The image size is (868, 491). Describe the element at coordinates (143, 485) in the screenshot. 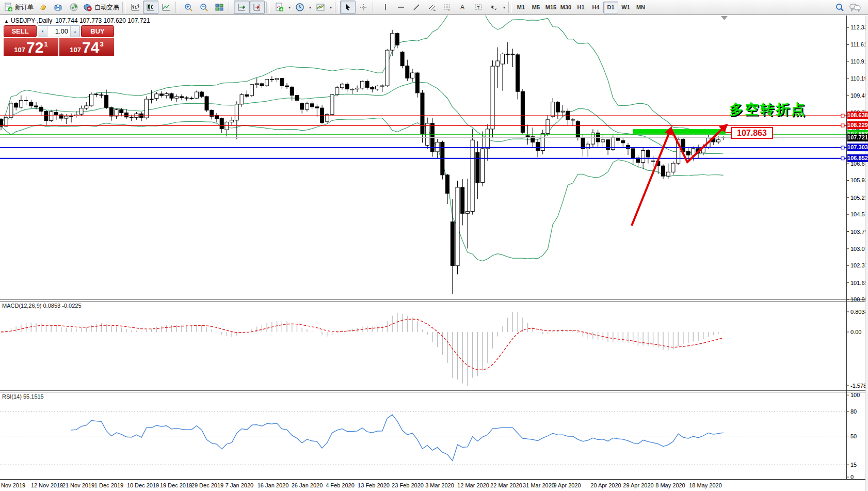

I see `svg-text: 10 Dec 2019` at that location.